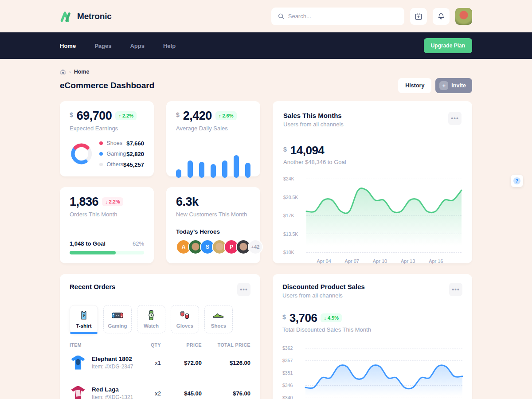  What do you see at coordinates (372, 336) in the screenshot?
I see `card-discounted-sales: Discounted Product Sales Users from all …` at bounding box center [372, 336].